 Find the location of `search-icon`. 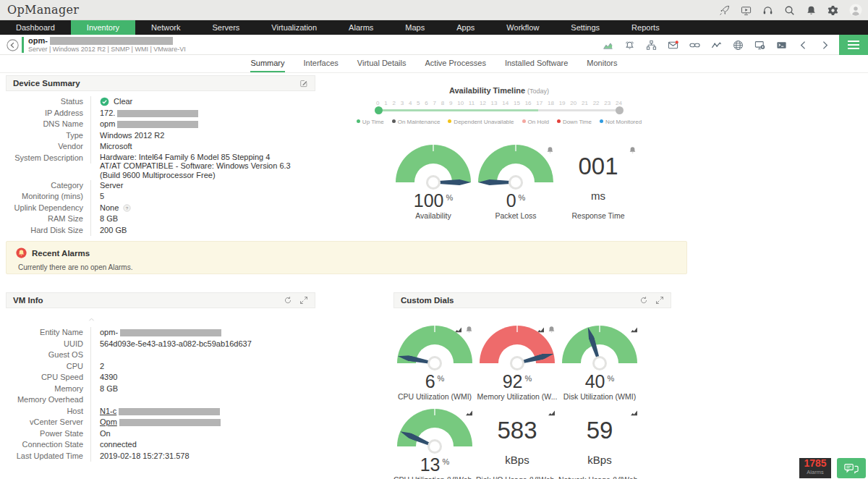

search-icon is located at coordinates (790, 10).